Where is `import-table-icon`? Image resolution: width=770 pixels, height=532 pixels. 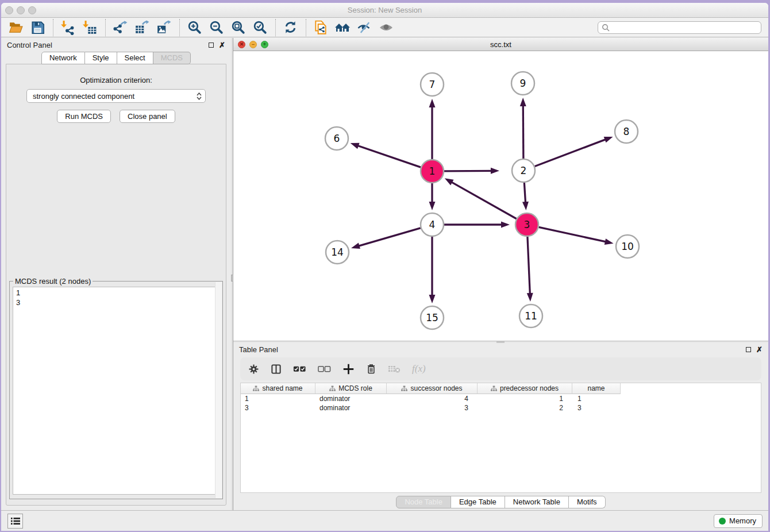 import-table-icon is located at coordinates (90, 28).